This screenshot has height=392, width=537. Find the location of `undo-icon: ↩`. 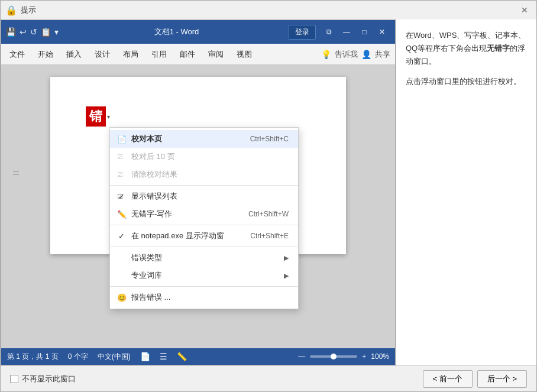

undo-icon: ↩ is located at coordinates (23, 32).